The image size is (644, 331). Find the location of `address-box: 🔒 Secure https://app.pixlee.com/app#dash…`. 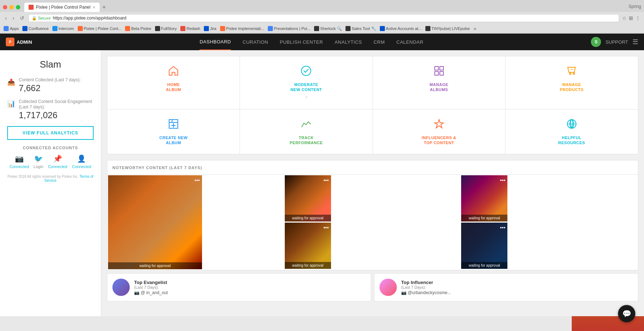

address-box: 🔒 Secure https://app.pixlee.com/app#dash… is located at coordinates (324, 18).